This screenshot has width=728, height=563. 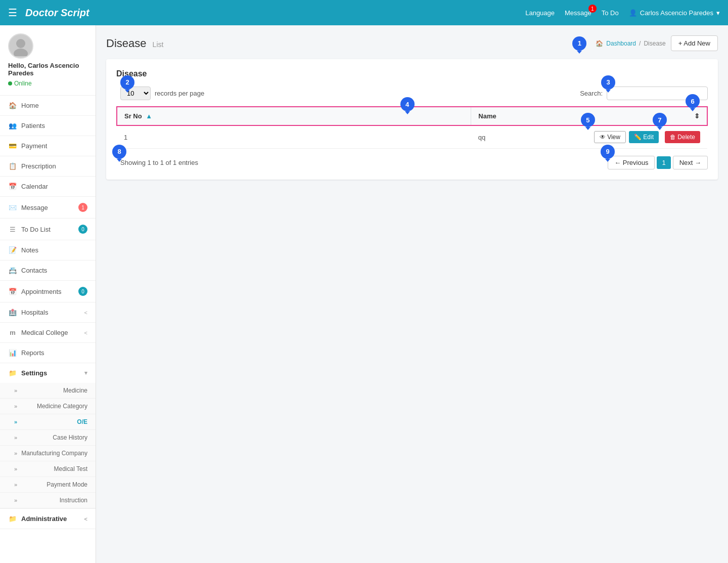 I want to click on reports-icon: 📊, so click(x=13, y=353).